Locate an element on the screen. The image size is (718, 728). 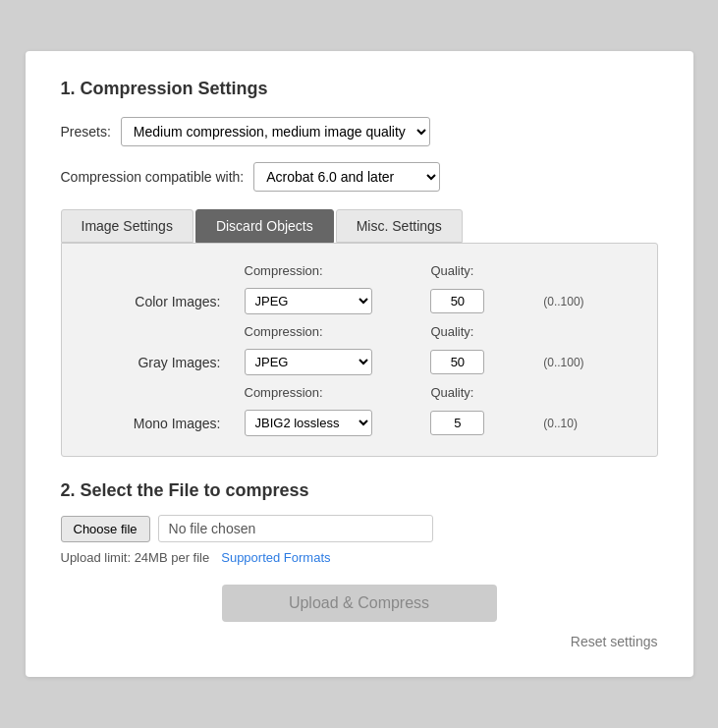
upload-compress-button: Upload & Compress is located at coordinates (359, 603).